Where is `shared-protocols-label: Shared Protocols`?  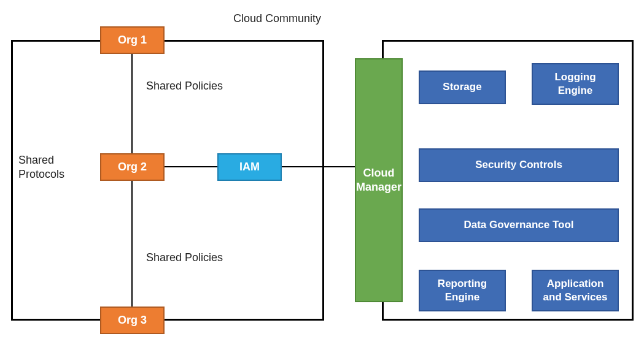 shared-protocols-label: Shared Protocols is located at coordinates (42, 168).